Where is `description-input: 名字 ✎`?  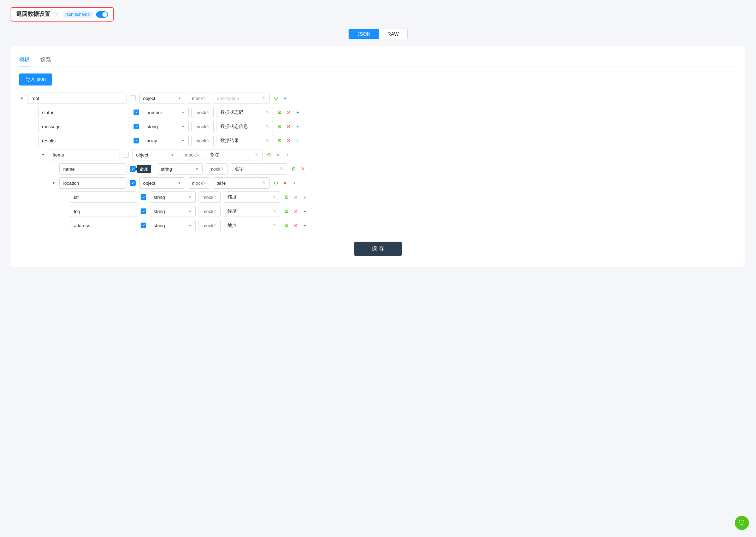
description-input: 名字 ✎ is located at coordinates (259, 169).